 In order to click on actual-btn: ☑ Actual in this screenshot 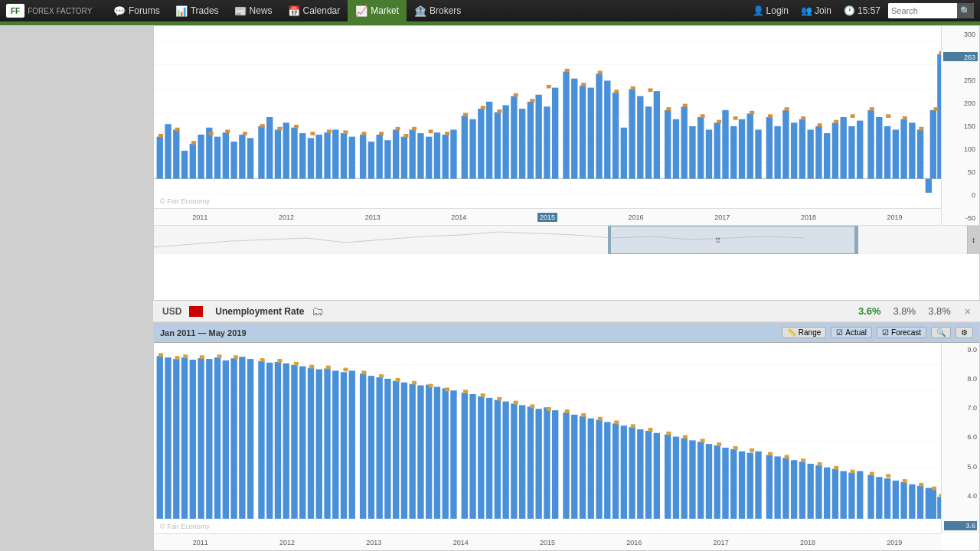, I will do `click(851, 332)`.